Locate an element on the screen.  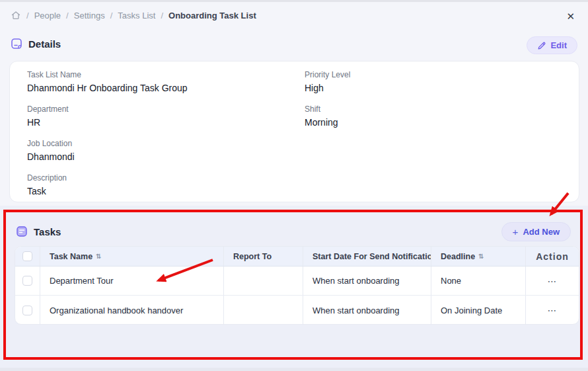
field-shift: Shift Morning is located at coordinates (433, 115).